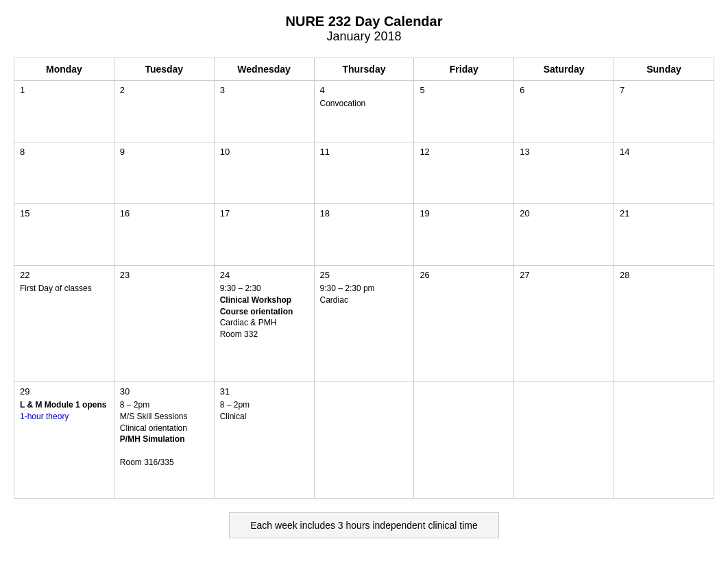 The image size is (728, 563). What do you see at coordinates (664, 112) in the screenshot?
I see `calendar-cell: 7` at bounding box center [664, 112].